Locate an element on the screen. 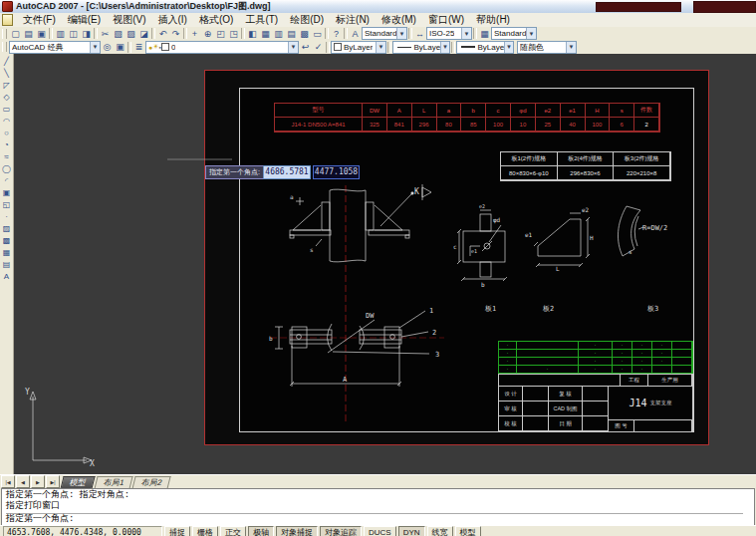  sheetset-manager-icon: ▤ is located at coordinates (291, 34).